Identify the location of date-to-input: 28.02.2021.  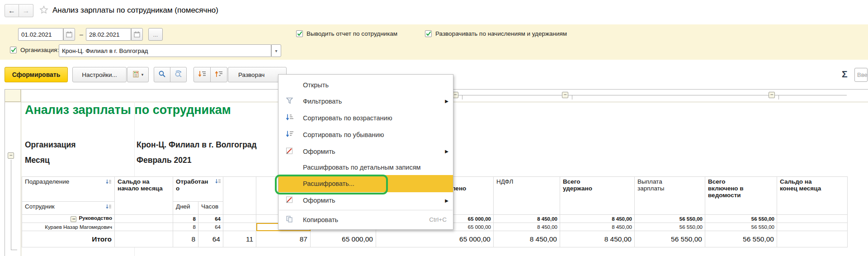
(108, 34).